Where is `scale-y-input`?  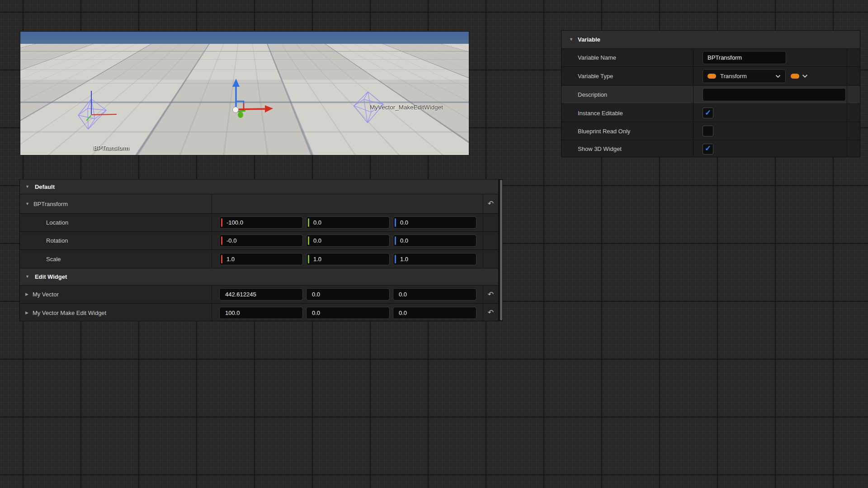 scale-y-input is located at coordinates (348, 259).